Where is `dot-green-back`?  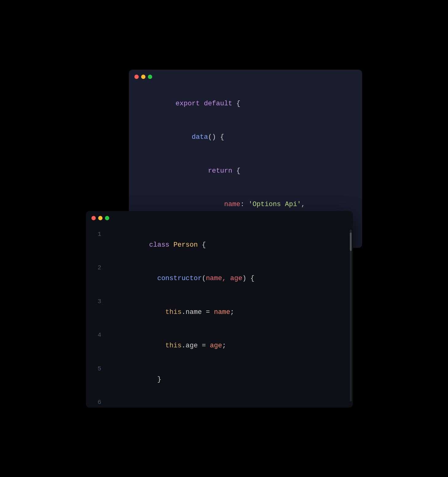 dot-green-back is located at coordinates (150, 77).